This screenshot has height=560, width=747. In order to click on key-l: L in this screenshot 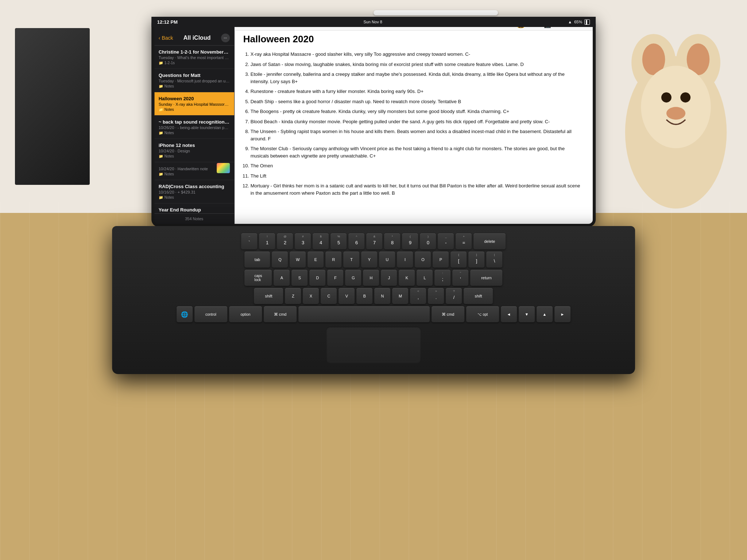, I will do `click(425, 278)`.